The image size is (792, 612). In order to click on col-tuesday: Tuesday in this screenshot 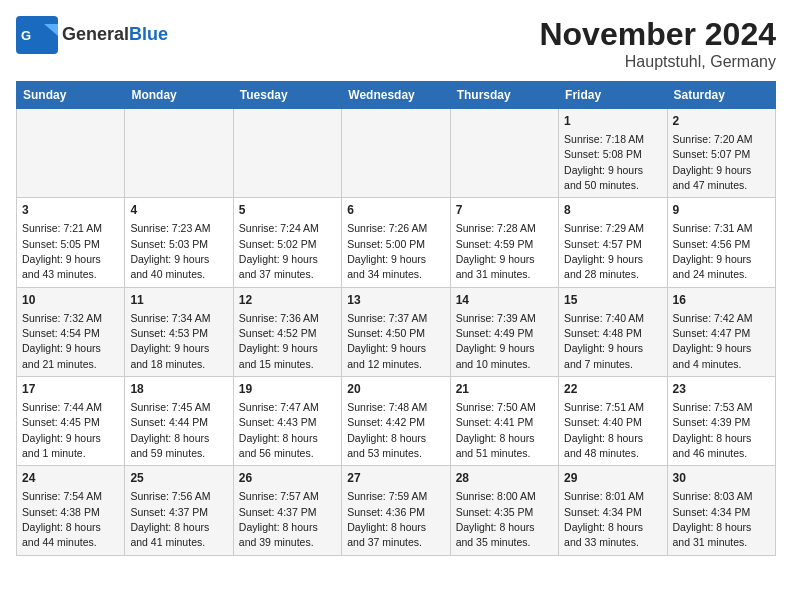, I will do `click(287, 96)`.